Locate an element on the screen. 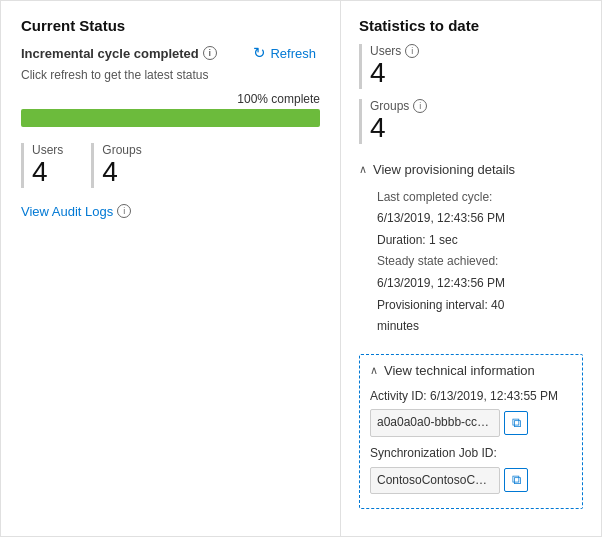  technical-information-content: Activity ID: 6/13/2019, 12:43:55 PM a0a0… is located at coordinates (471, 440).